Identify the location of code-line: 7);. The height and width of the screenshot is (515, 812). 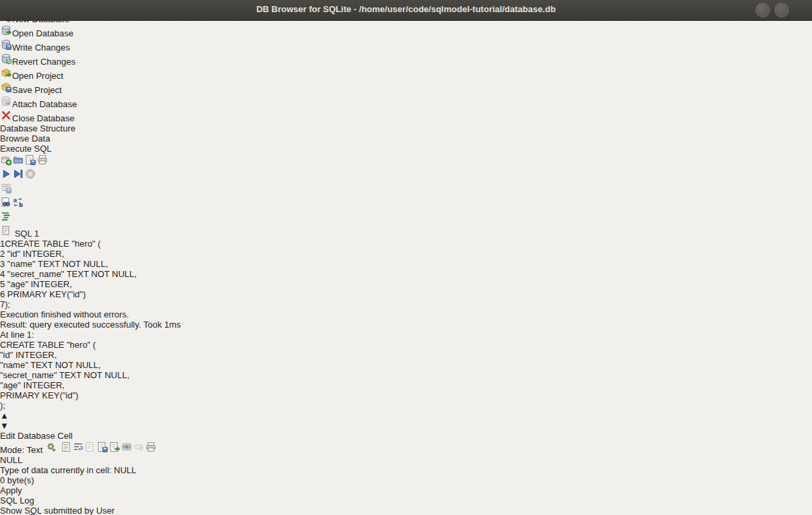
(406, 305).